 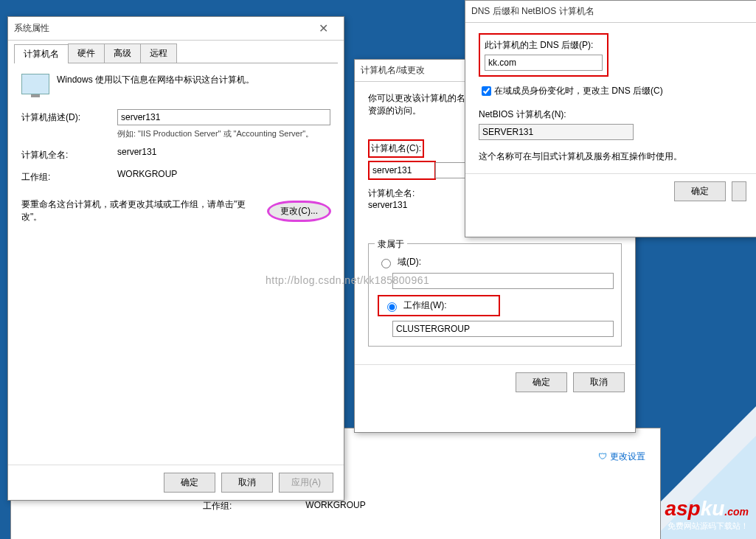 I want to click on computer-name-label: 计算机名(C):, so click(x=396, y=148).